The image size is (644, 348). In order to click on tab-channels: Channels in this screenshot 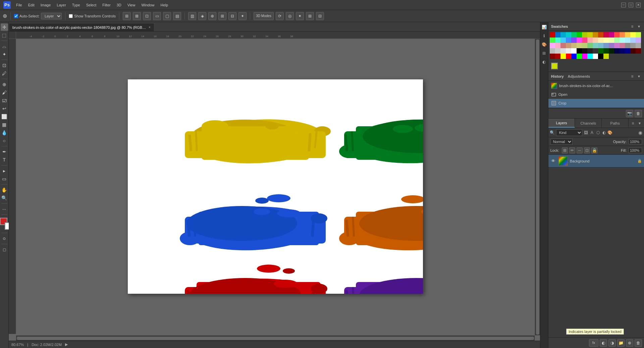, I will do `click(588, 123)`.